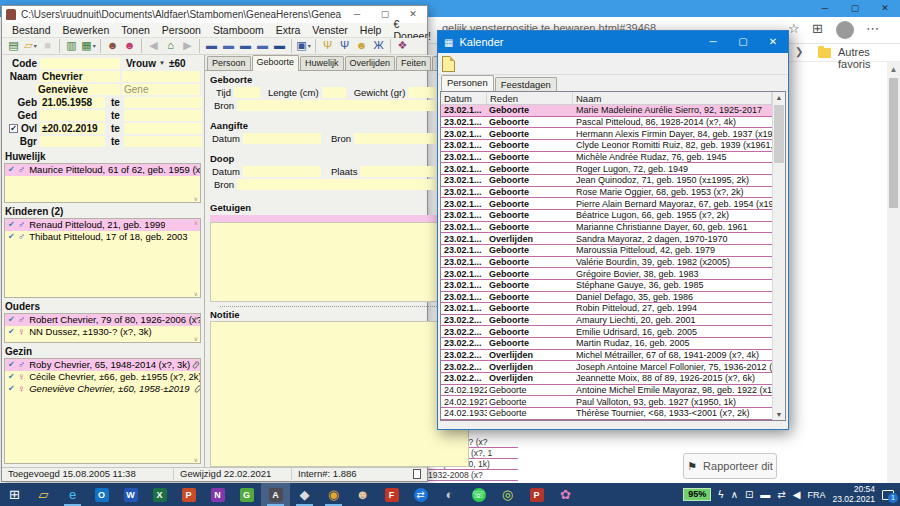 This screenshot has height=506, width=900. Describe the element at coordinates (86, 30) in the screenshot. I see `menu-item-bewerken: Bewerken` at that location.